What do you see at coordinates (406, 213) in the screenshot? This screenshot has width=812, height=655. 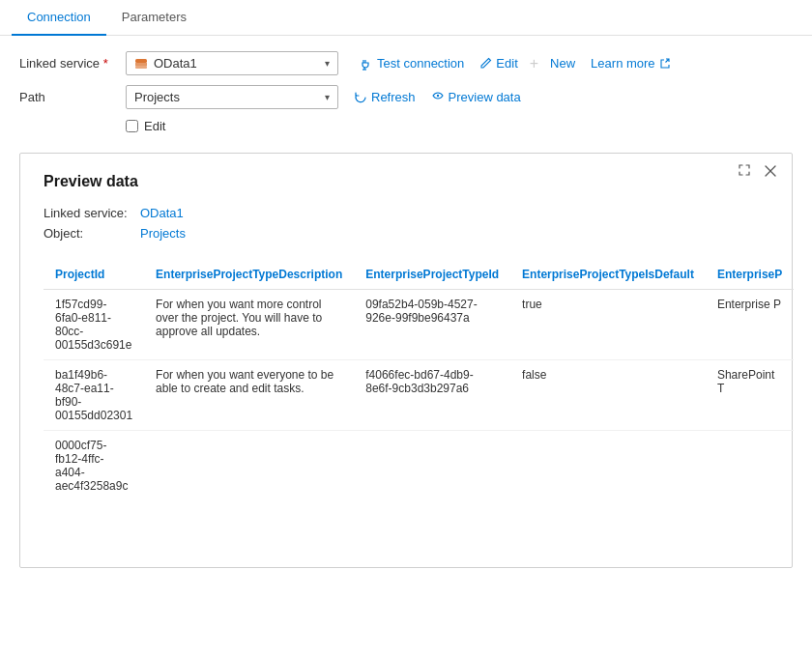 I see `linked-service-meta: Linked service: OData1` at bounding box center [406, 213].